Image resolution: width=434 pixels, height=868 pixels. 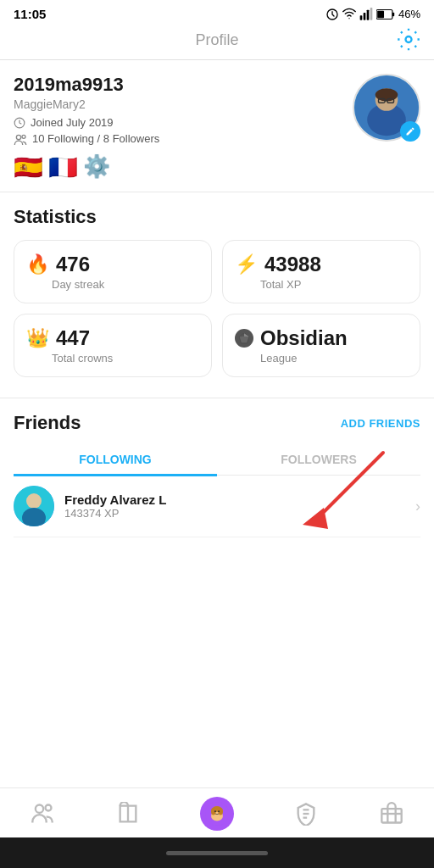 What do you see at coordinates (183, 168) in the screenshot?
I see `profile-flags: 🇪🇸 🇫🇷 ⚙️` at bounding box center [183, 168].